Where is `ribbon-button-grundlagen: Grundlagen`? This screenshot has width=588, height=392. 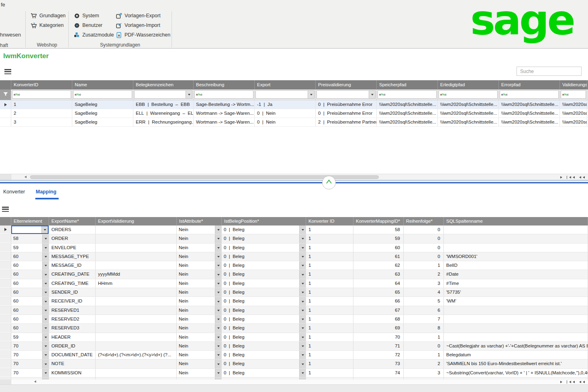 ribbon-button-grundlagen: Grundlagen is located at coordinates (48, 16).